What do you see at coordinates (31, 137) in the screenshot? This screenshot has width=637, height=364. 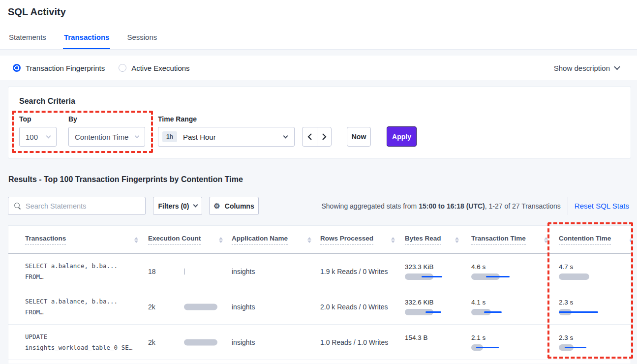 I see `top-select-value: 100` at bounding box center [31, 137].